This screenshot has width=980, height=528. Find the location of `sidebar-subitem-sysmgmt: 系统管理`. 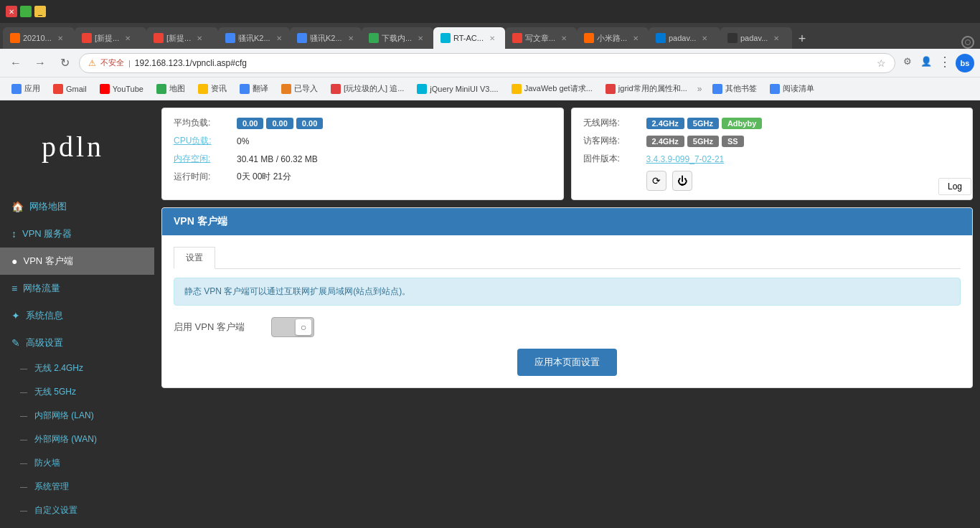

sidebar-subitem-sysmgmt: 系统管理 is located at coordinates (77, 486).